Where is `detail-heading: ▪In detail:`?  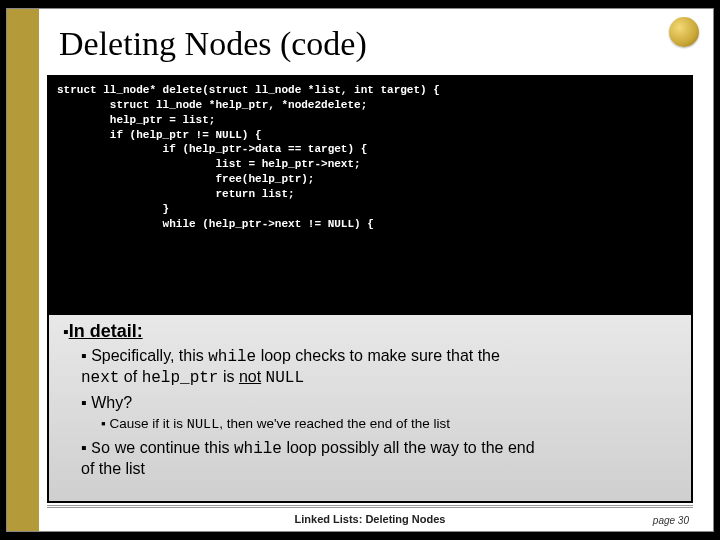
detail-heading: ▪In detail: is located at coordinates (370, 332).